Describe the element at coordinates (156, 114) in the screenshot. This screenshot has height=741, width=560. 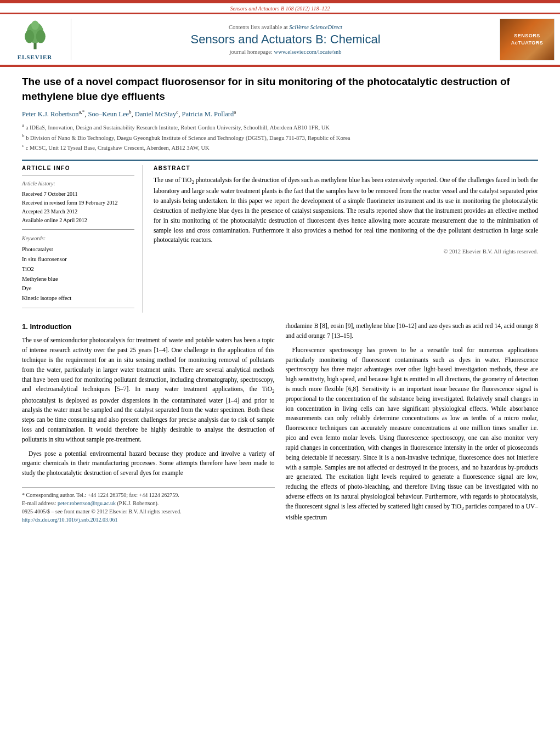
I see `author-mcstay: Daniel McStay` at that location.